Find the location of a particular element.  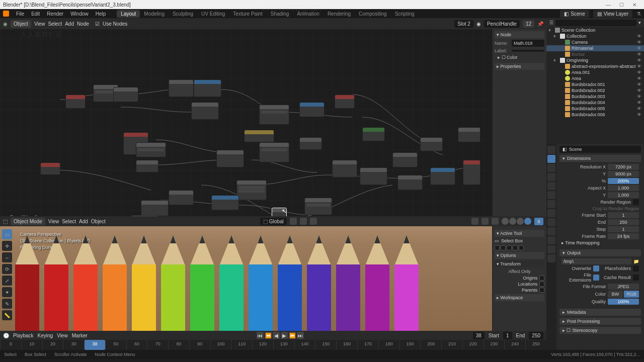

node-name-field: Math.018 is located at coordinates (528, 43).